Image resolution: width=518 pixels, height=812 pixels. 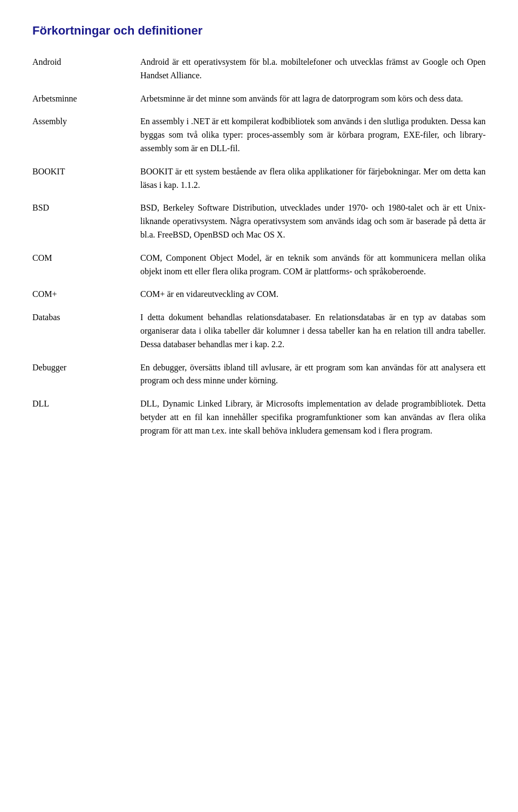 I want to click on glossary-item: AssemblyEn assembly i .NET är ett kompil…, so click(x=259, y=135).